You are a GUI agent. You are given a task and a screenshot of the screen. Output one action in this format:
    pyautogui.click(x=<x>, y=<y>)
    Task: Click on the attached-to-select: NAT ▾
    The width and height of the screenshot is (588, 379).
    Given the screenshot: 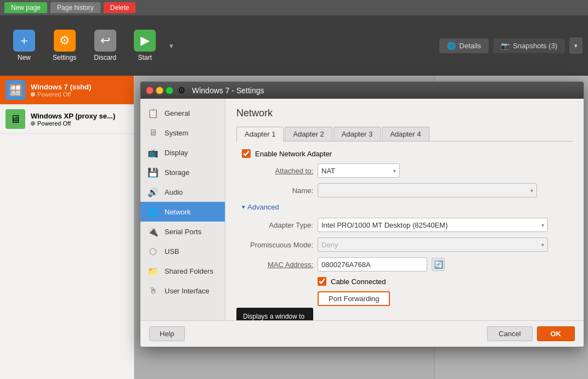 What is the action you would take?
    pyautogui.click(x=359, y=171)
    